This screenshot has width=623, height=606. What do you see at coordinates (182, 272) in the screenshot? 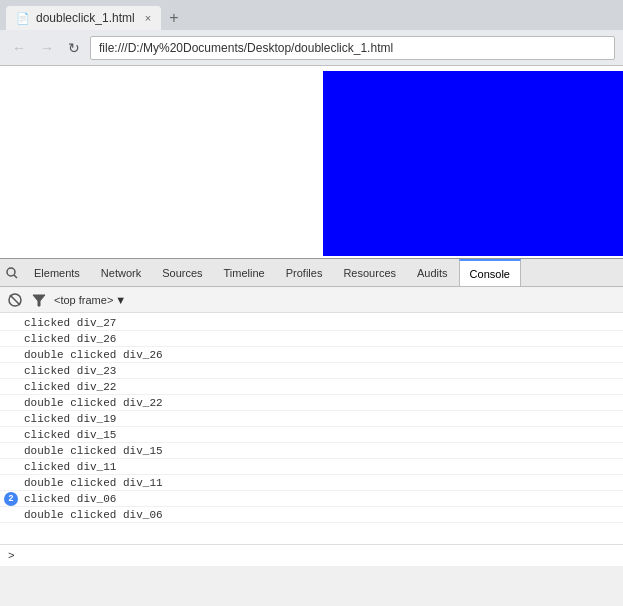
I see `tab-sources: Sources` at bounding box center [182, 272].